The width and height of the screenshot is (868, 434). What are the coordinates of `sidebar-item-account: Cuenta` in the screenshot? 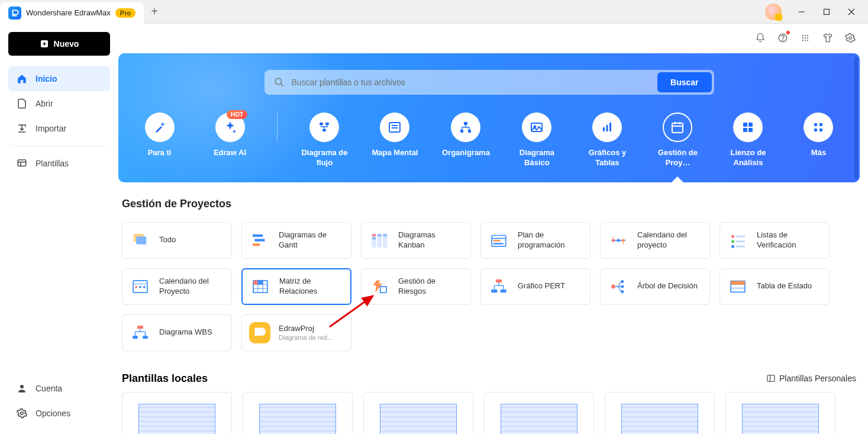 It's located at (59, 388).